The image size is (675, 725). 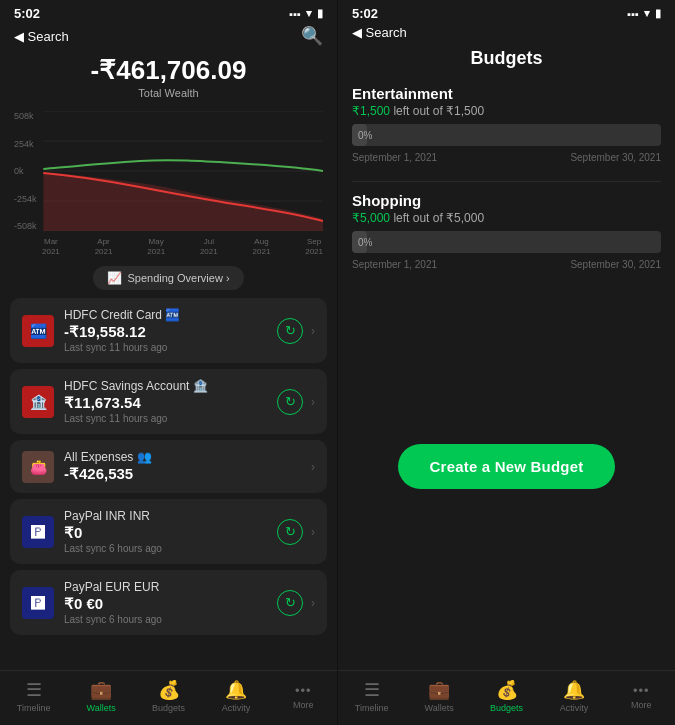 What do you see at coordinates (616, 264) in the screenshot?
I see `budget-end-shopping: September 30, 2021` at bounding box center [616, 264].